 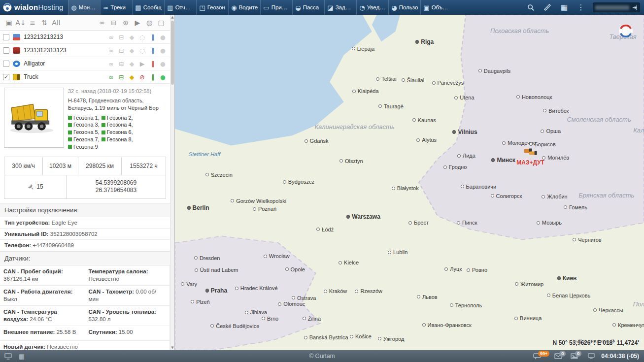 I want to click on location-column-icon: ⊕, so click(x=126, y=23).